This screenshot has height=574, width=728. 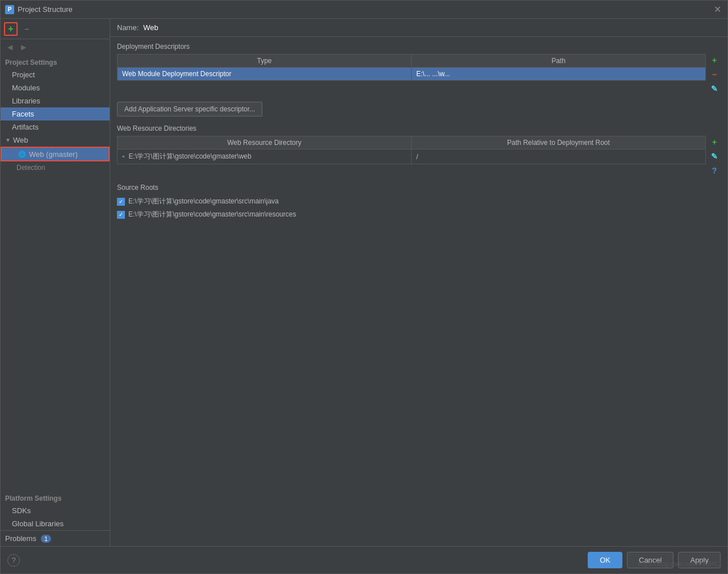 What do you see at coordinates (411, 69) in the screenshot?
I see `dd-table-container: Type Path Web Module Deployment Descript…` at bounding box center [411, 69].